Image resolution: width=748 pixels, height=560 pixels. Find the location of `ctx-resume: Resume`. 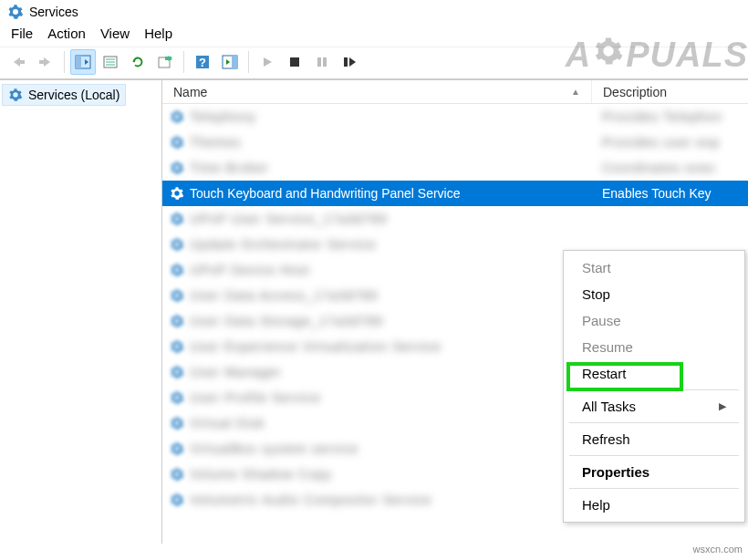

ctx-resume: Resume is located at coordinates (654, 347).